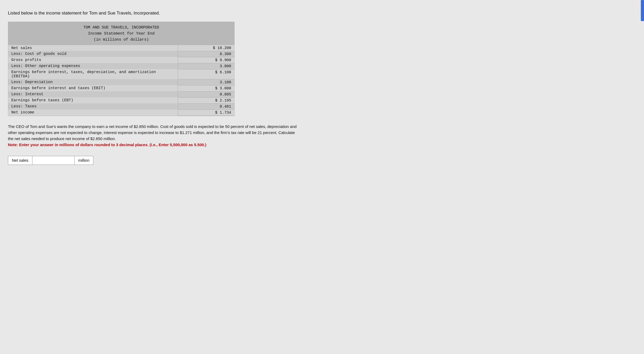  I want to click on row-label: Earnings before interest, taxes, depreci…, so click(93, 74).